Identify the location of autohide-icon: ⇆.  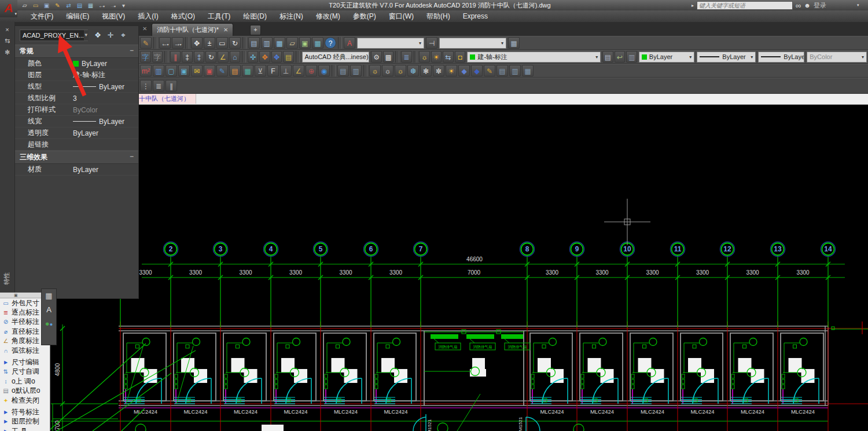
(7, 41).